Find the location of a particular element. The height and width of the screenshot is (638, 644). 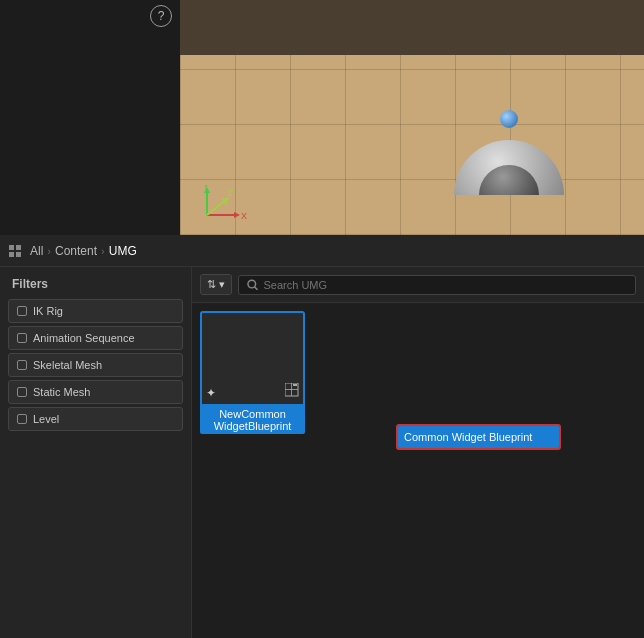

breadcrumb-bar: All › Content › UMG is located at coordinates (322, 251).